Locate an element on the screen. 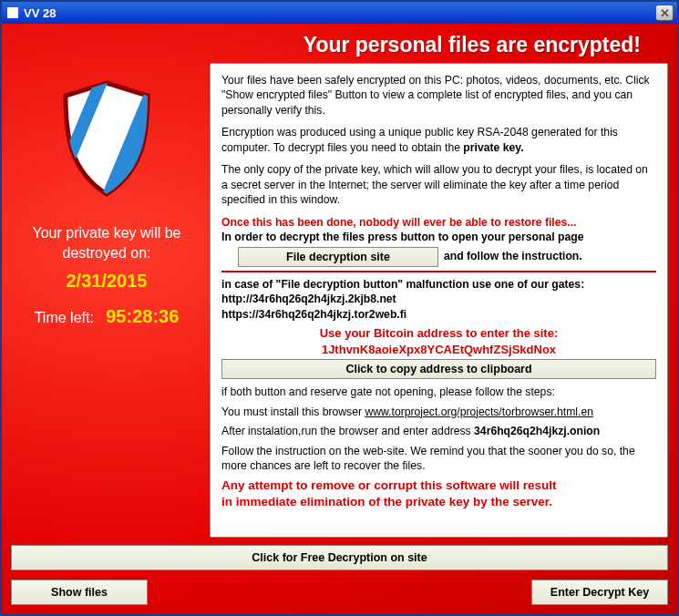 The height and width of the screenshot is (616, 679). window-title: VV 28 is located at coordinates (40, 13).